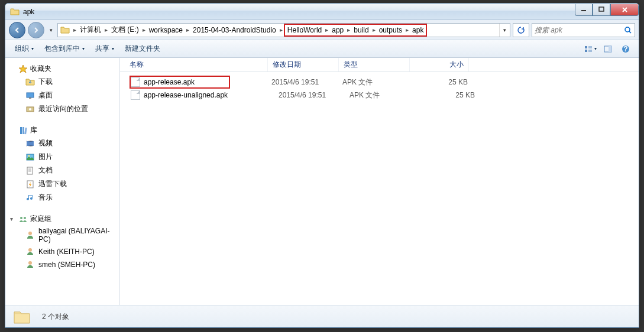  I want to click on search-box, so click(583, 30).